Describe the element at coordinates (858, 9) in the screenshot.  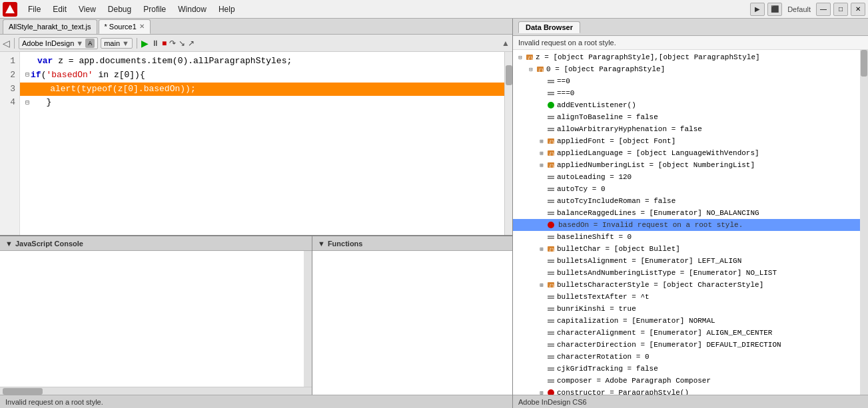
I see `close-button: ✕` at that location.